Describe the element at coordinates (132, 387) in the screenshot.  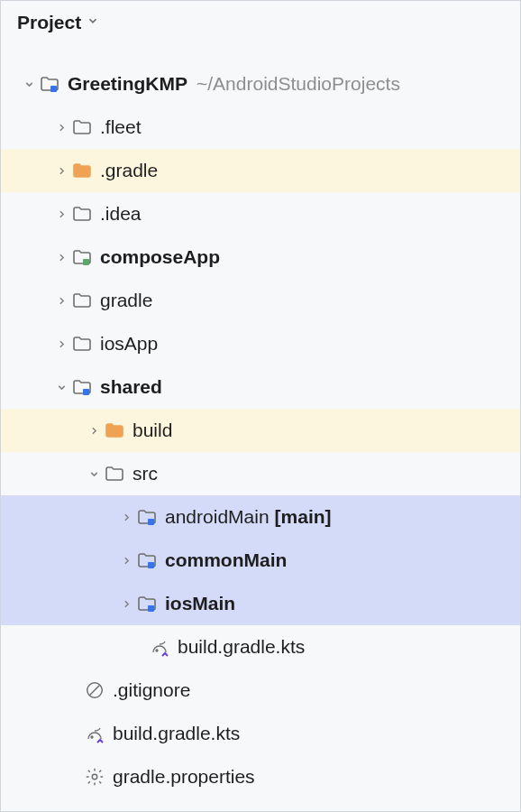
I see `tree-label: shared` at that location.